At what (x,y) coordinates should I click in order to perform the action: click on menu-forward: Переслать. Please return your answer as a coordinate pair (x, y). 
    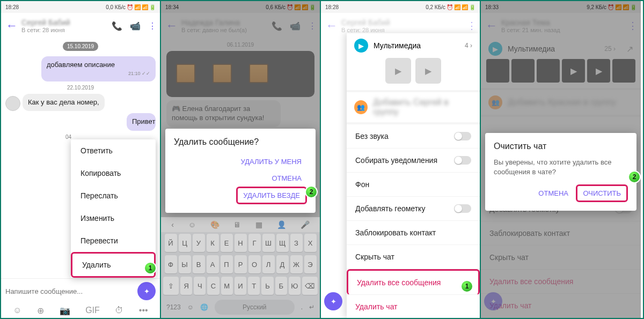
    Looking at the image, I should click on (113, 196).